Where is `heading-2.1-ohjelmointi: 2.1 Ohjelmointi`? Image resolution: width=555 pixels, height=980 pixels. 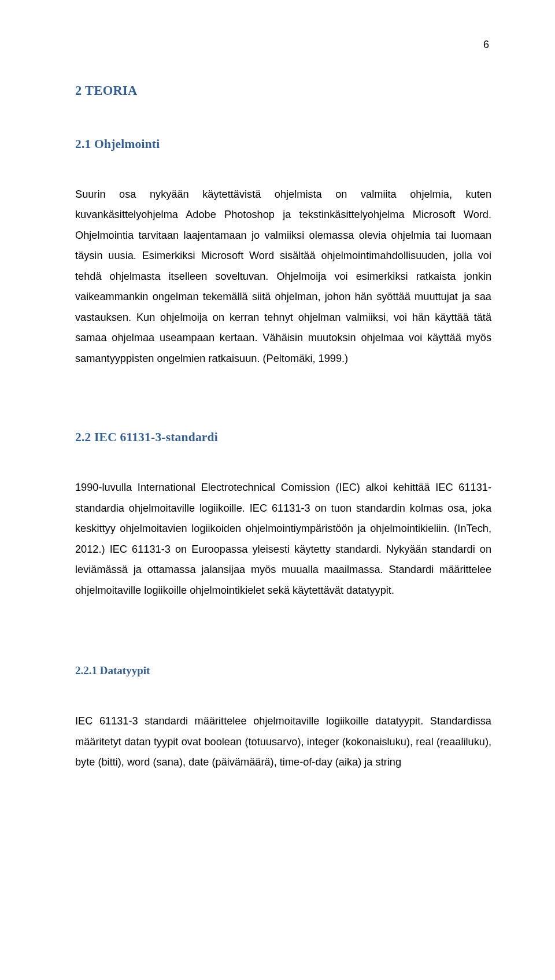
heading-2.1-ohjelmointi: 2.1 Ohjelmointi is located at coordinates (283, 145).